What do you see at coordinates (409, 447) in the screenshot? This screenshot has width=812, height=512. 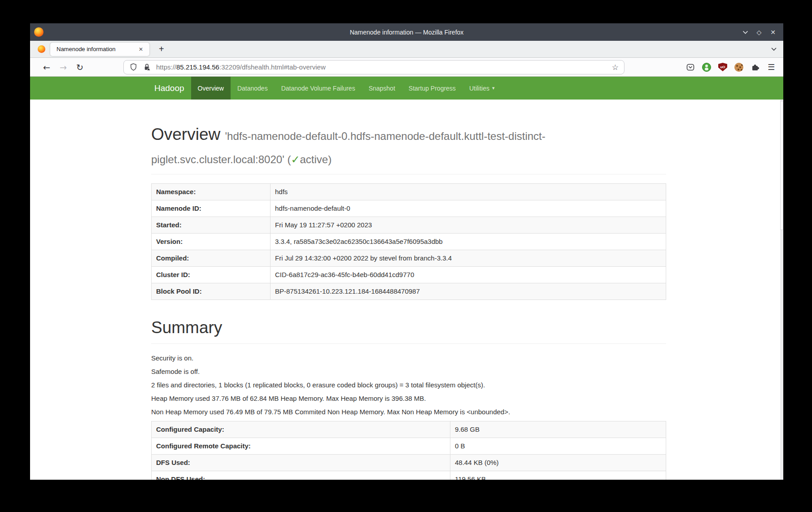 I see `table-row: Configured Remote Capacity:0 B` at bounding box center [409, 447].